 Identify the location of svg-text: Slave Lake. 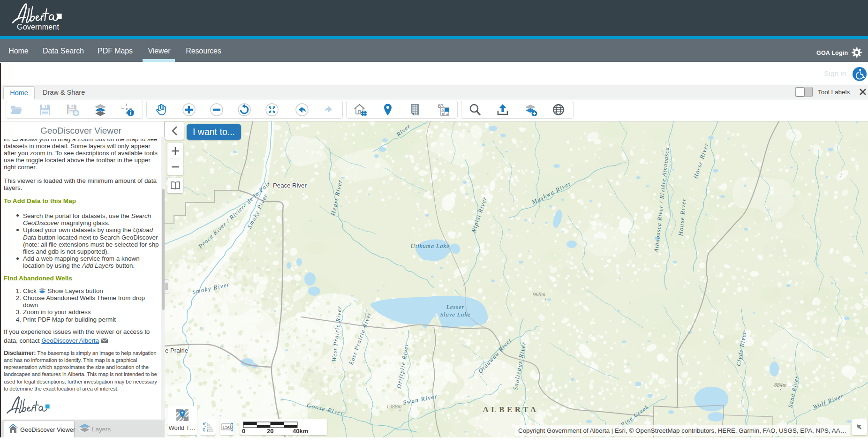
(456, 314).